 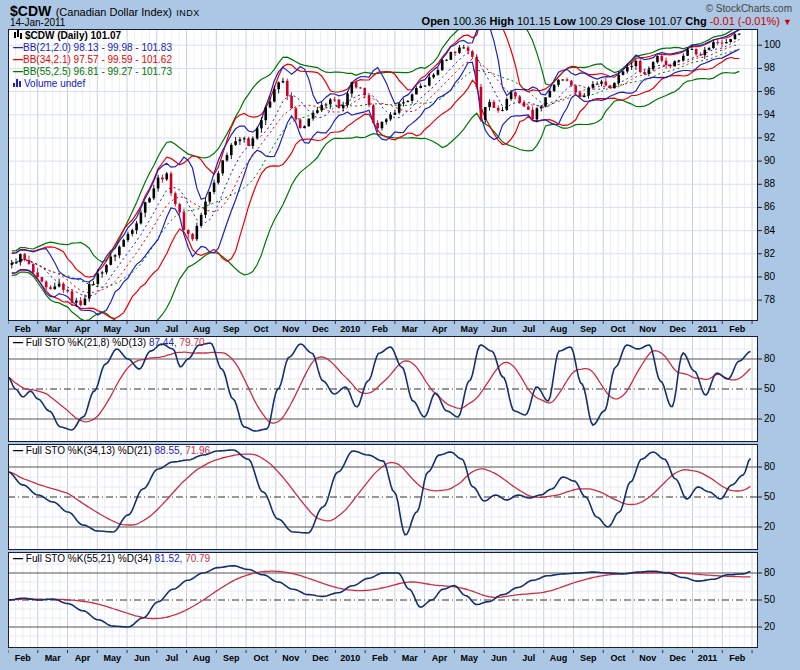 I want to click on svg-text: 2011, so click(x=708, y=658).